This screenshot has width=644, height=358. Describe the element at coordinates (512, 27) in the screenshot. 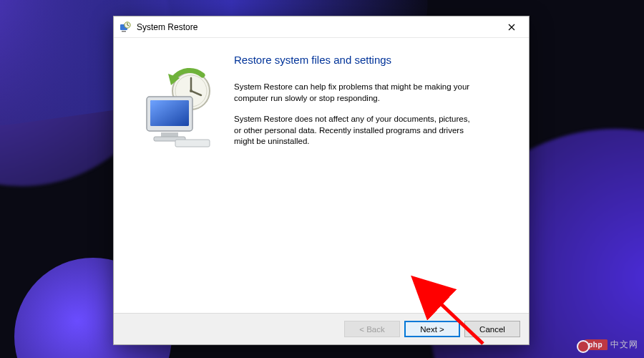

I see `close-icon` at that location.